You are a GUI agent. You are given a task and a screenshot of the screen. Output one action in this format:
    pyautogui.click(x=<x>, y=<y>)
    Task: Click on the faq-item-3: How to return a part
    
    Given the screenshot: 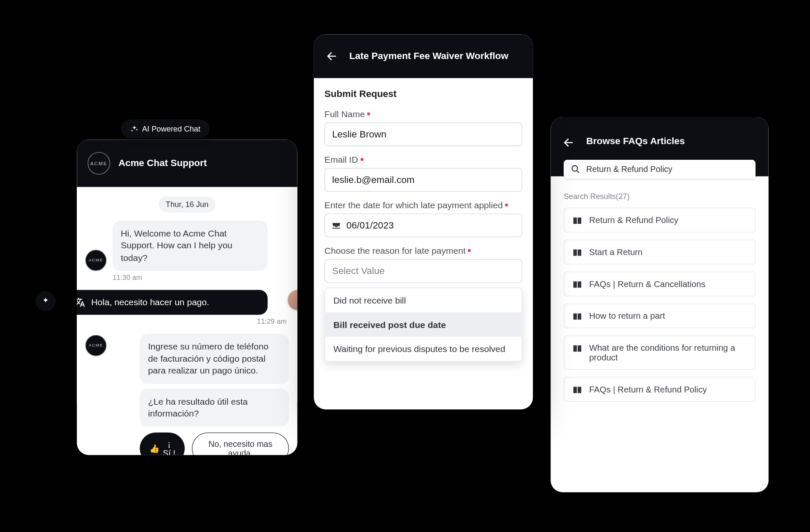 What is the action you would take?
    pyautogui.click(x=660, y=316)
    